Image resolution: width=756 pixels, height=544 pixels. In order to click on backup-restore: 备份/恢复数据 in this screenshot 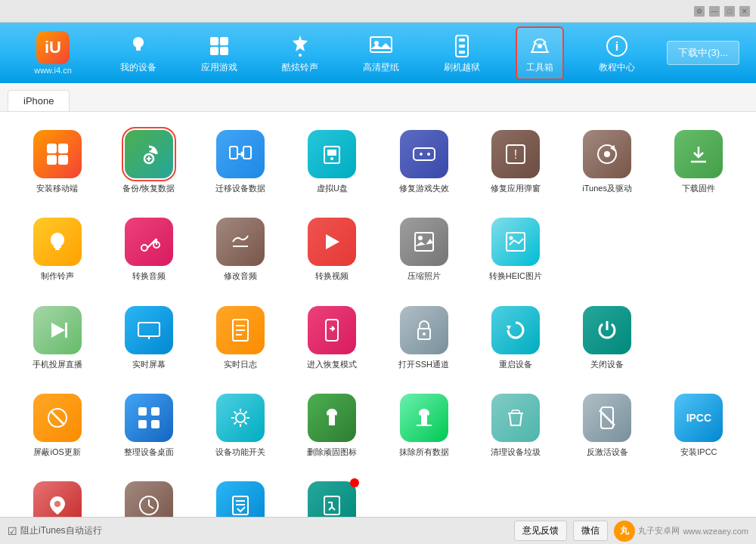, I will do `click(148, 162)`.